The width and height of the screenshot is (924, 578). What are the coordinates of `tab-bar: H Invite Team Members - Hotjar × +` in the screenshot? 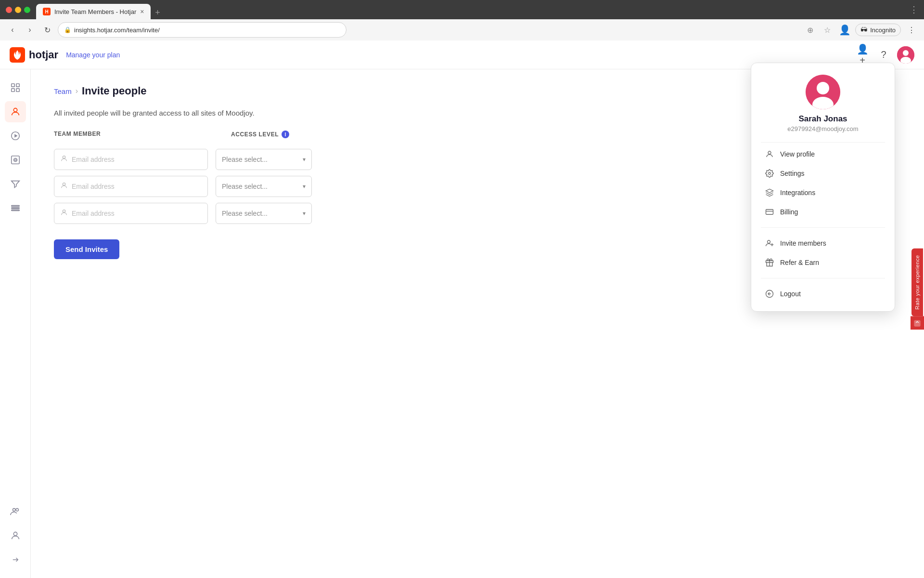 It's located at (470, 10).